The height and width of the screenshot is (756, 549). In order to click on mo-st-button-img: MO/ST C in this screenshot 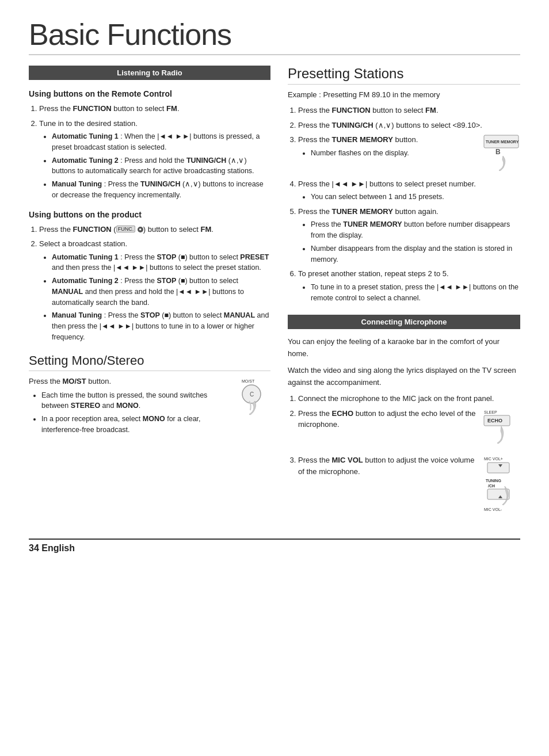, I will do `click(254, 398)`.